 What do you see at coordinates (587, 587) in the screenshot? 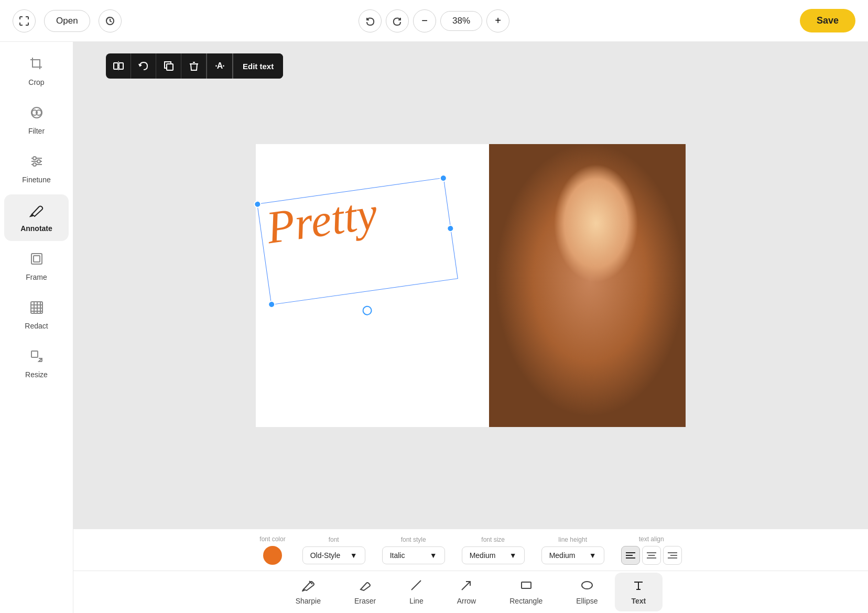
I see `ellipse-icon` at bounding box center [587, 587].